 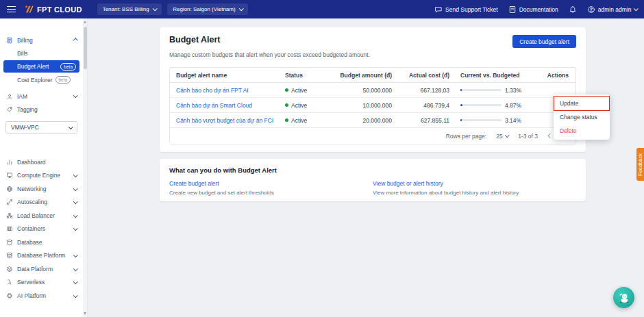 I want to click on autoscaling-icon, so click(x=10, y=202).